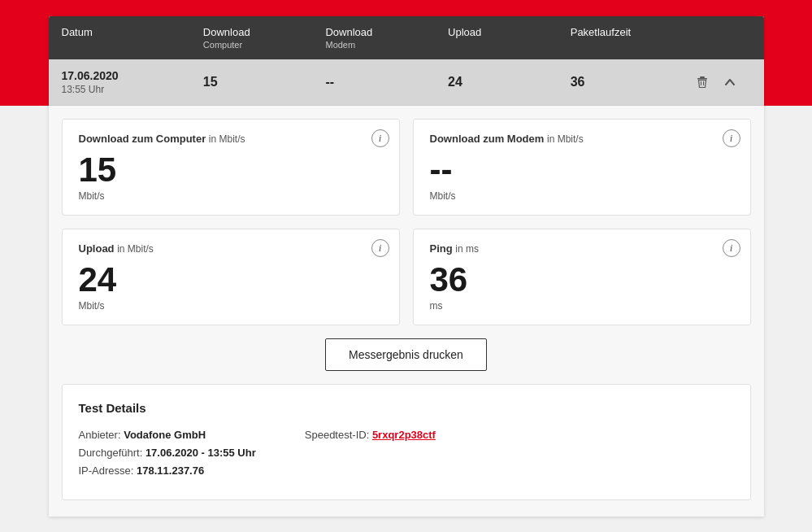 The height and width of the screenshot is (532, 812). What do you see at coordinates (722, 37) in the screenshot?
I see `col-header-actions` at bounding box center [722, 37].